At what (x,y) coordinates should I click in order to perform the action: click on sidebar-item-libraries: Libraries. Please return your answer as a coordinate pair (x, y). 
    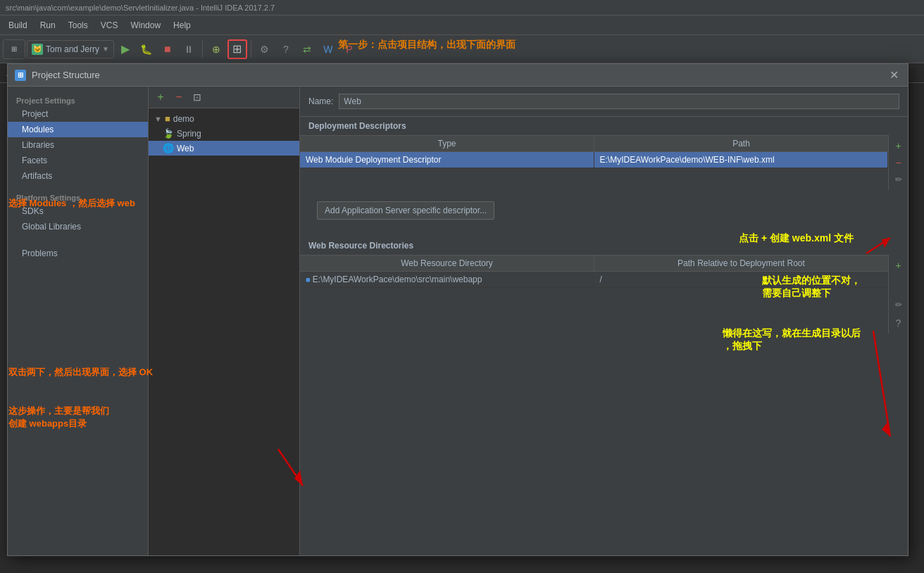
    Looking at the image, I should click on (77, 145).